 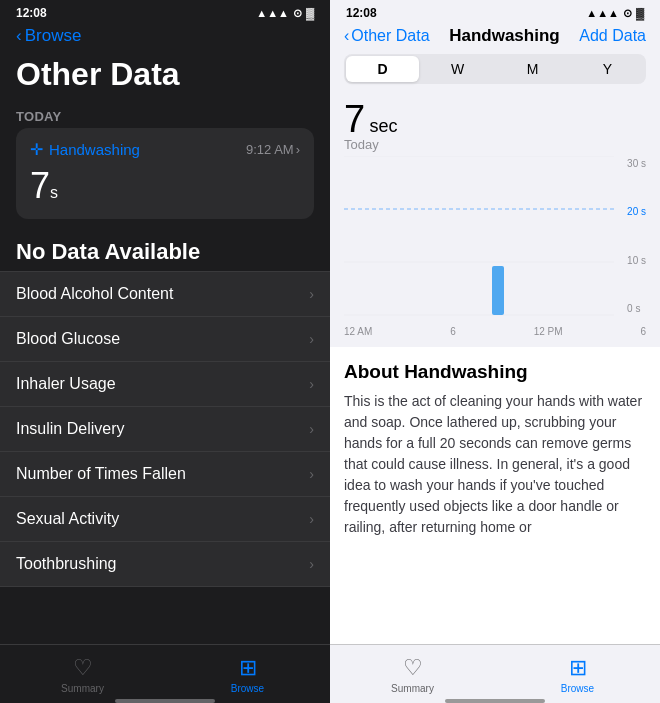 What do you see at coordinates (495, 330) in the screenshot?
I see `chart-x-labels: 12 AM 6 12 PM 6` at bounding box center [495, 330].